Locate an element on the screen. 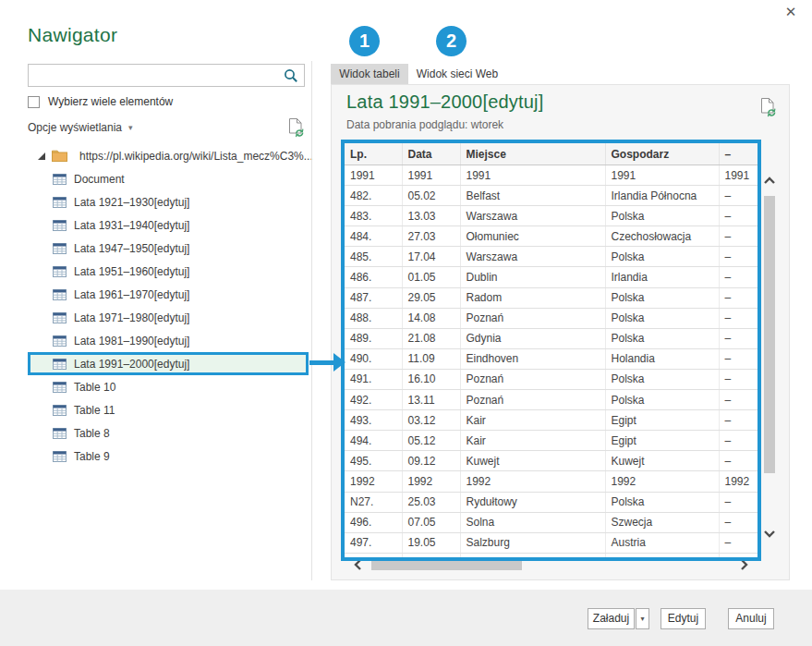 Image resolution: width=812 pixels, height=646 pixels. edit-button: Edytuj is located at coordinates (684, 619).